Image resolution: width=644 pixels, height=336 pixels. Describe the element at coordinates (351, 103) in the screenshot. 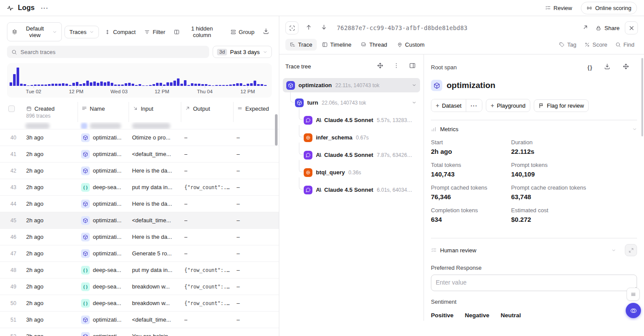

I see `trace-tree-row: turn22.06s, 140743 tok` at that location.